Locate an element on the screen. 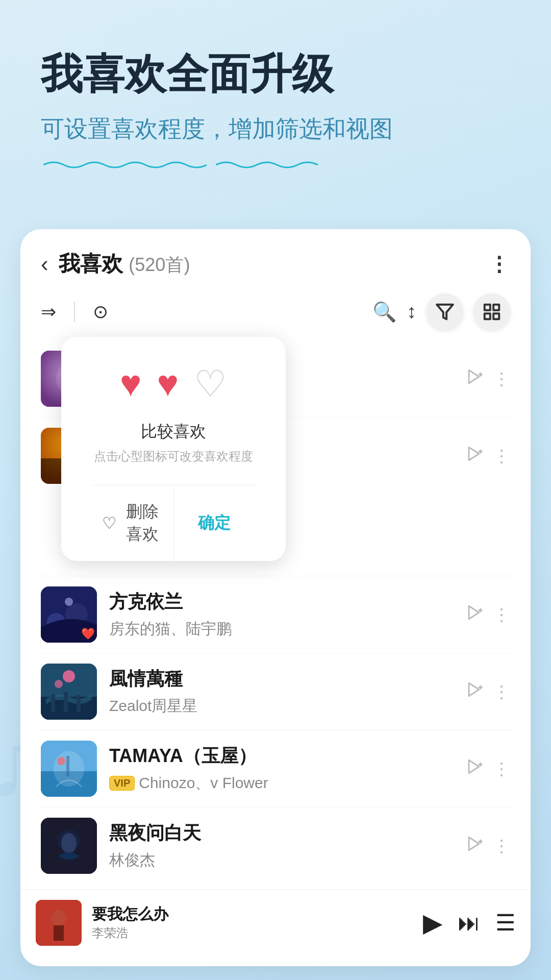  song-artist: 林俊杰 is located at coordinates (132, 861).